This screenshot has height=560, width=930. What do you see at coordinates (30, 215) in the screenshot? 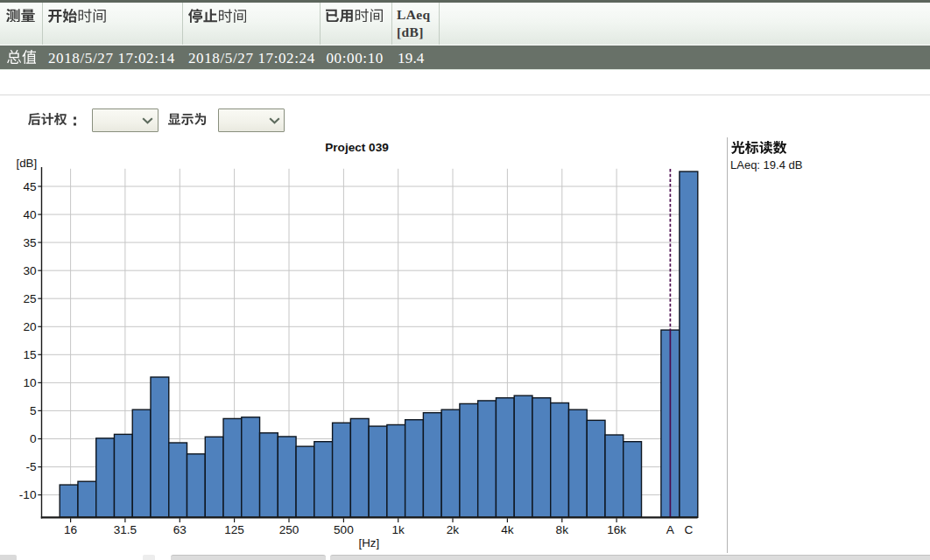
I see `svg-text: 40` at bounding box center [30, 215].